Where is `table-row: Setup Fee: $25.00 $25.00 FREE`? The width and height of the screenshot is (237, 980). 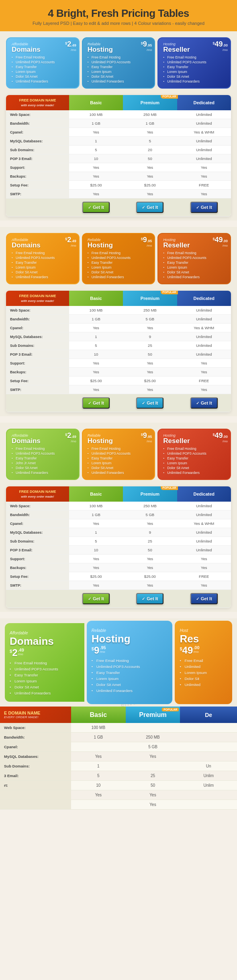 table-row: Setup Fee: $25.00 $25.00 FREE is located at coordinates (118, 185).